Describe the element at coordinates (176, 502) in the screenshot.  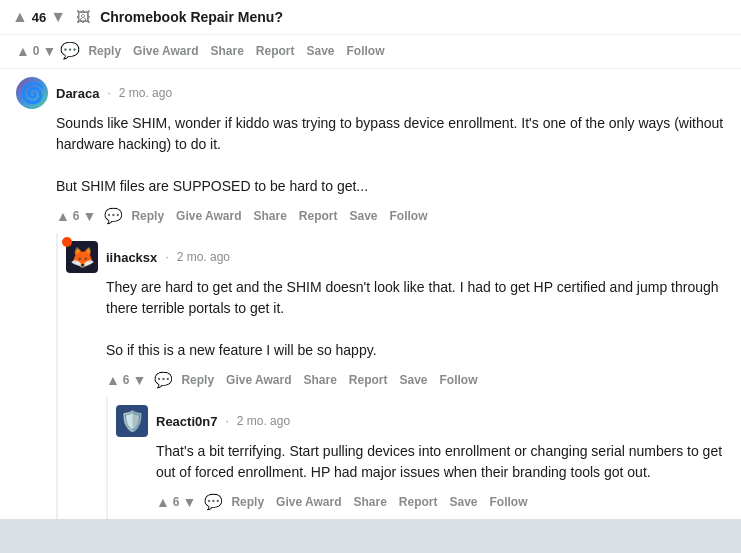
I see `vote-reacti0n7: ▲ 6 ▼` at that location.